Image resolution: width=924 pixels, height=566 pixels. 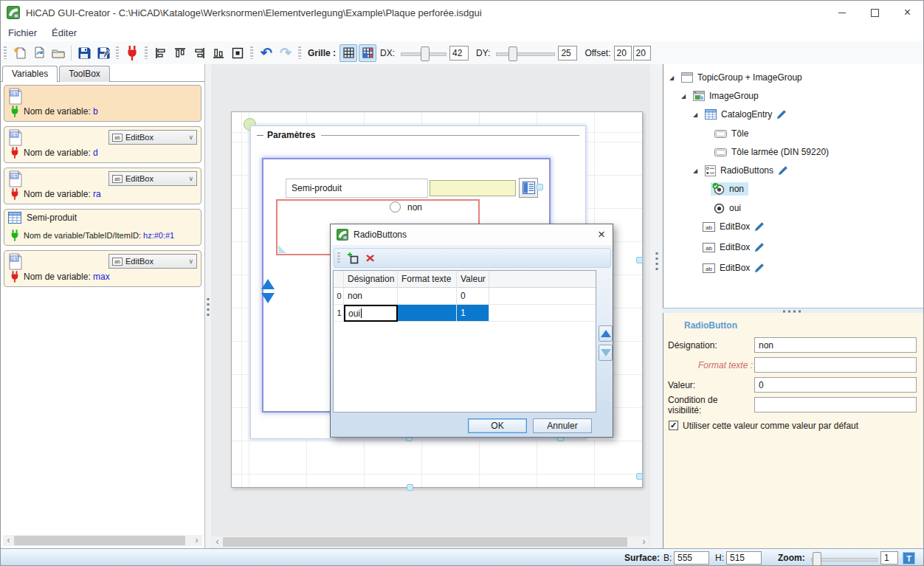 I want to click on dy-slider-thumb, so click(x=513, y=54).